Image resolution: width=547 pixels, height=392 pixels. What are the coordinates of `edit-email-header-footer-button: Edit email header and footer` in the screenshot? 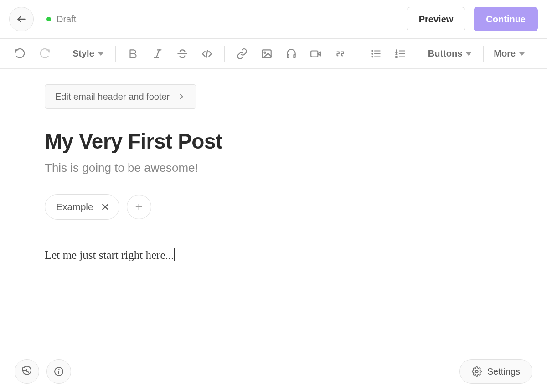 It's located at (120, 97).